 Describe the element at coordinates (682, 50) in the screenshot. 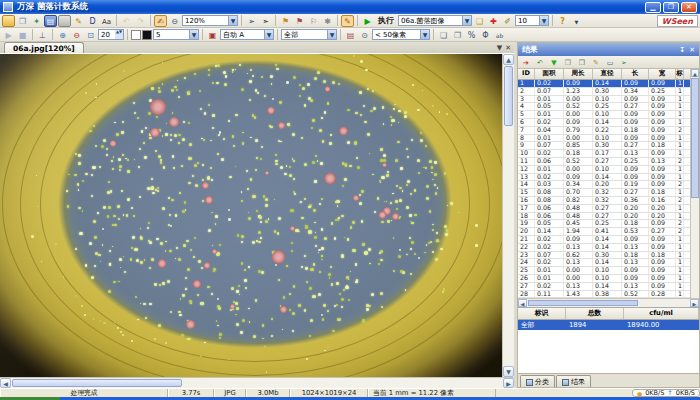

I see `pin-icon: ↧` at that location.